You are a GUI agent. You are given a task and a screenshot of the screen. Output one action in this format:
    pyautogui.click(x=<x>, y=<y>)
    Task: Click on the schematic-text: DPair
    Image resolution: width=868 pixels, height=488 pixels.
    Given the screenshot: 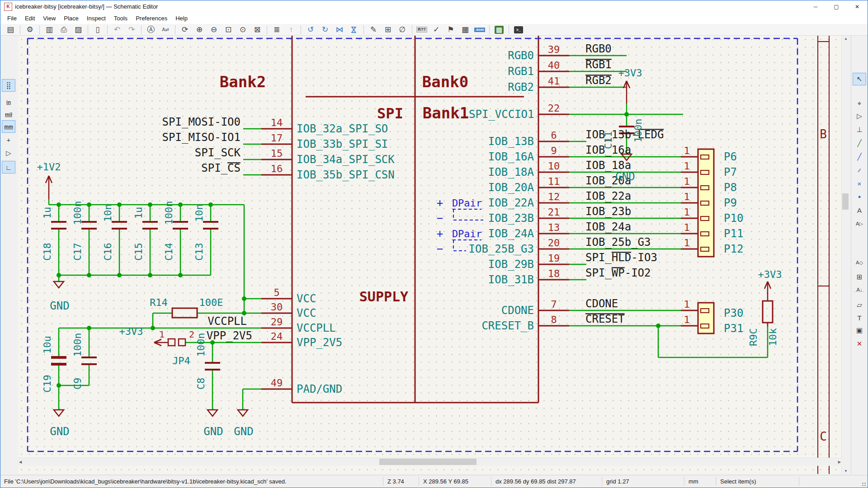 What is the action you would take?
    pyautogui.click(x=467, y=203)
    